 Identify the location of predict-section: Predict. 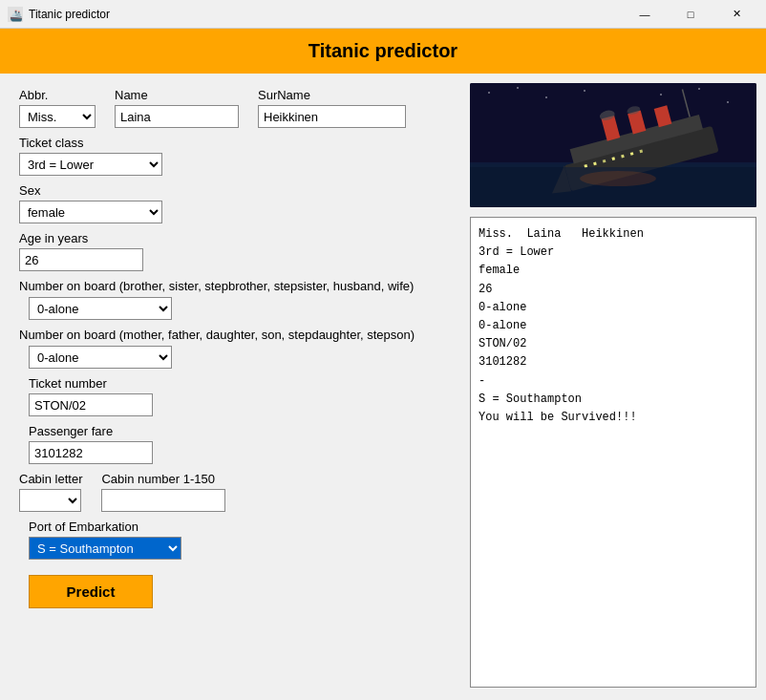
(235, 588).